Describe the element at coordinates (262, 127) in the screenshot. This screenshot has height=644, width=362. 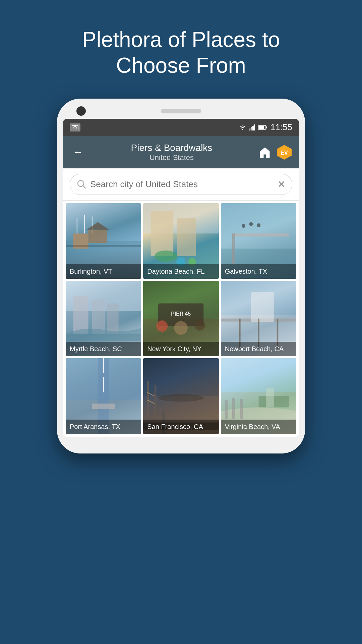
I see `battery-icon` at that location.